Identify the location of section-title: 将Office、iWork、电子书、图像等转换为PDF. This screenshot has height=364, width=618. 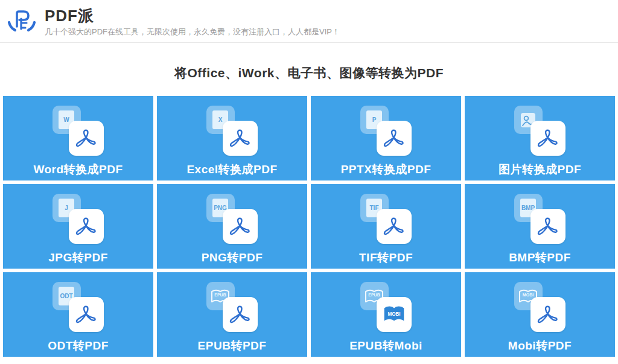
(309, 73).